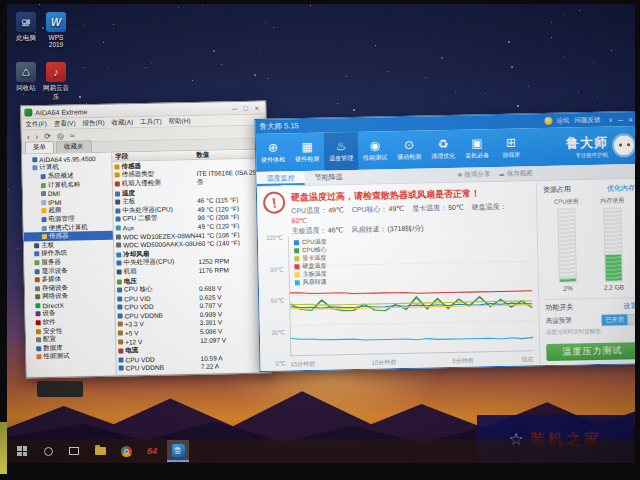  I want to click on tree-item: 性能测试, so click(70, 356).